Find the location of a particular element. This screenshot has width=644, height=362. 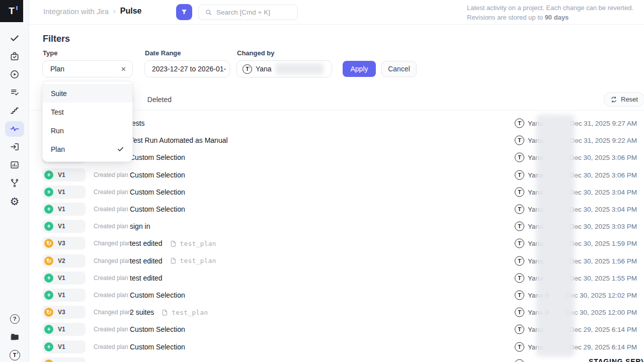

search-box is located at coordinates (248, 12).